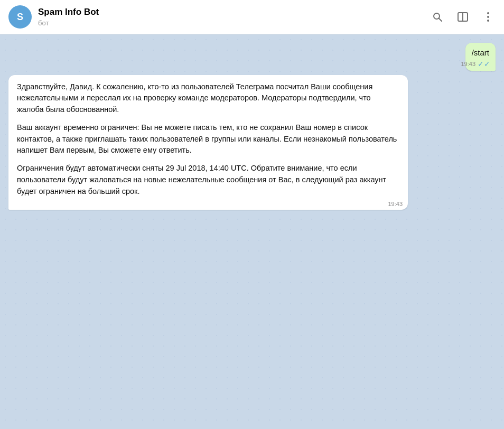 This screenshot has width=504, height=429. I want to click on chat-title: Spam Info Bot, so click(234, 12).